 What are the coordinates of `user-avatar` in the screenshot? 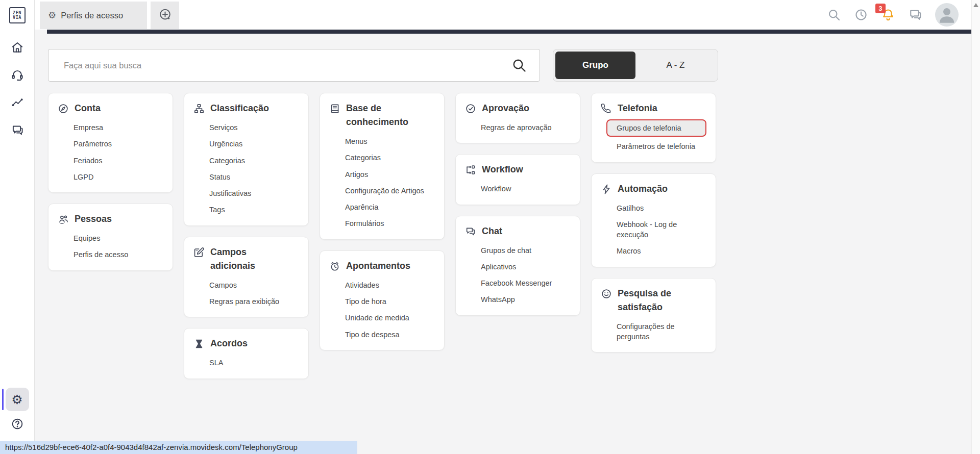 It's located at (947, 15).